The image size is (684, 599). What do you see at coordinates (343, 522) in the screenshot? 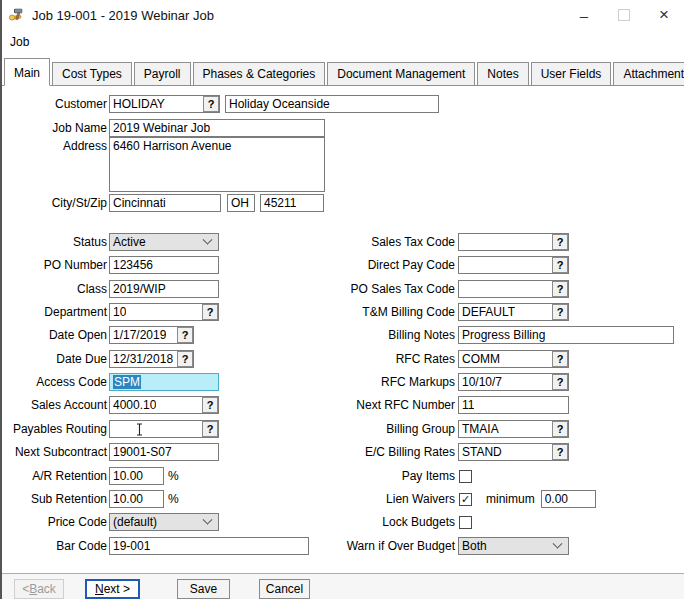
I see `field-row-lock-budgets: Lock Budgets` at bounding box center [343, 522].